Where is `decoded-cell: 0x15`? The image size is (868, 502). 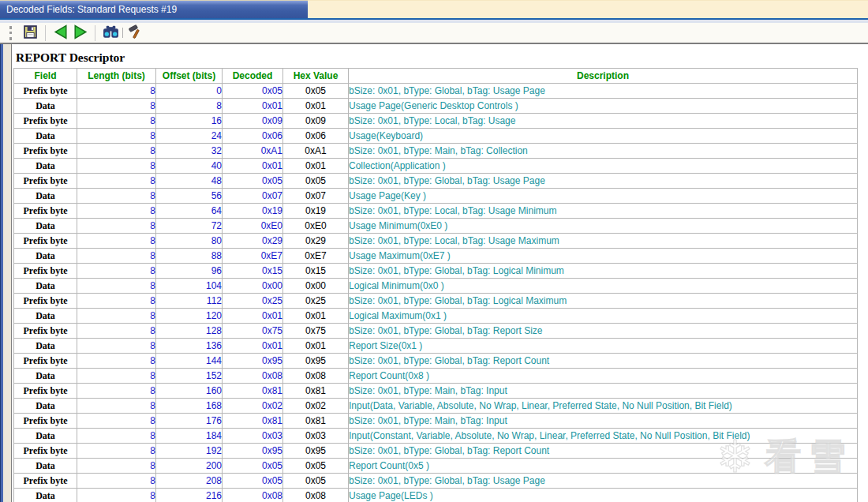
decoded-cell: 0x15 is located at coordinates (253, 272).